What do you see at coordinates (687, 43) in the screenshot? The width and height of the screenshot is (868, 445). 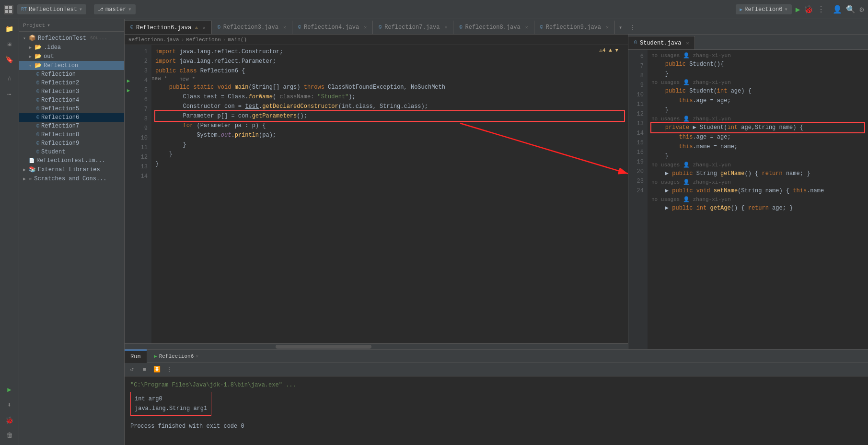 I see `tab-close-student: ✕` at bounding box center [687, 43].